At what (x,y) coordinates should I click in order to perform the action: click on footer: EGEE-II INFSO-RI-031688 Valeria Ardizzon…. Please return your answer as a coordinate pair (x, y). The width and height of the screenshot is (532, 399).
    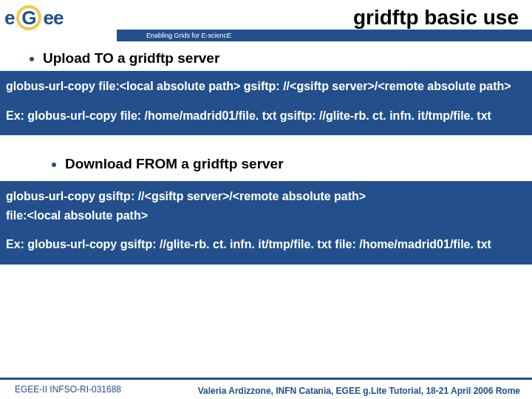
    Looking at the image, I should click on (266, 389).